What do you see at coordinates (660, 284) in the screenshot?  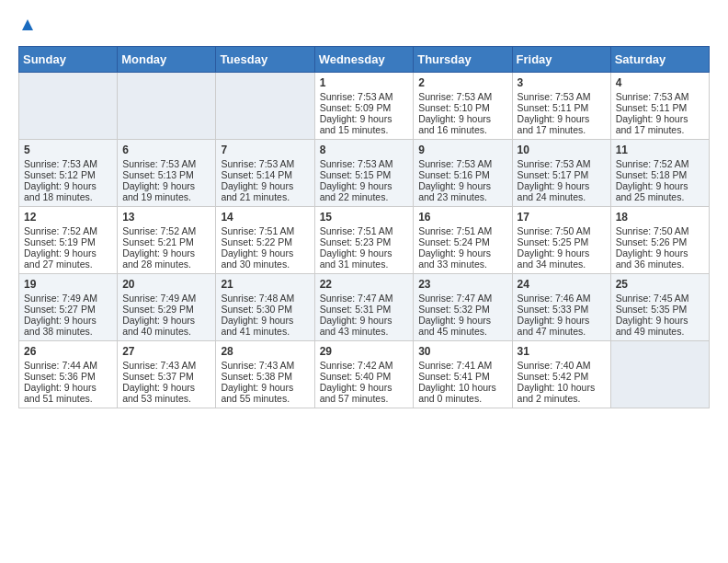 I see `day-number: 25` at bounding box center [660, 284].